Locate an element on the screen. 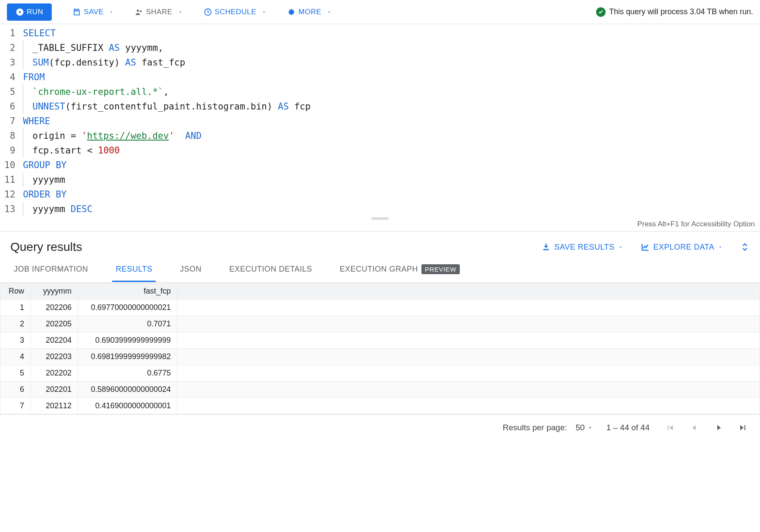  code-line: ORDER BY is located at coordinates (392, 194).